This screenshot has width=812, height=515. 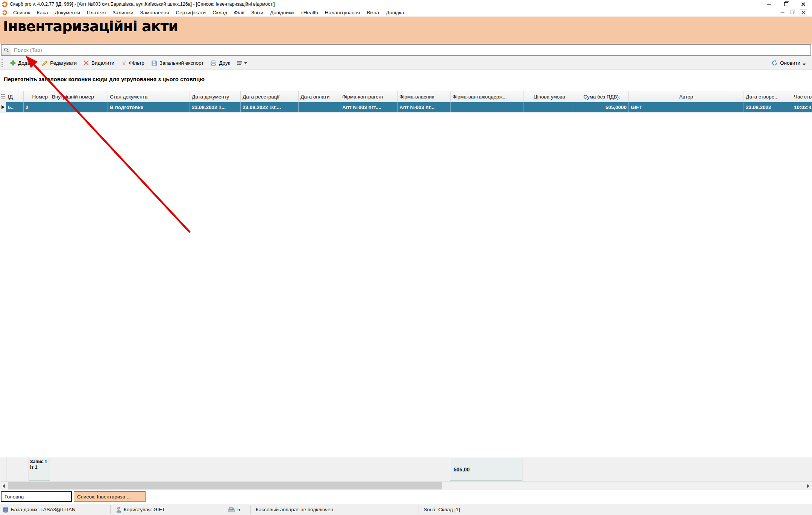 I want to click on column-header-number: Номер, so click(x=37, y=97).